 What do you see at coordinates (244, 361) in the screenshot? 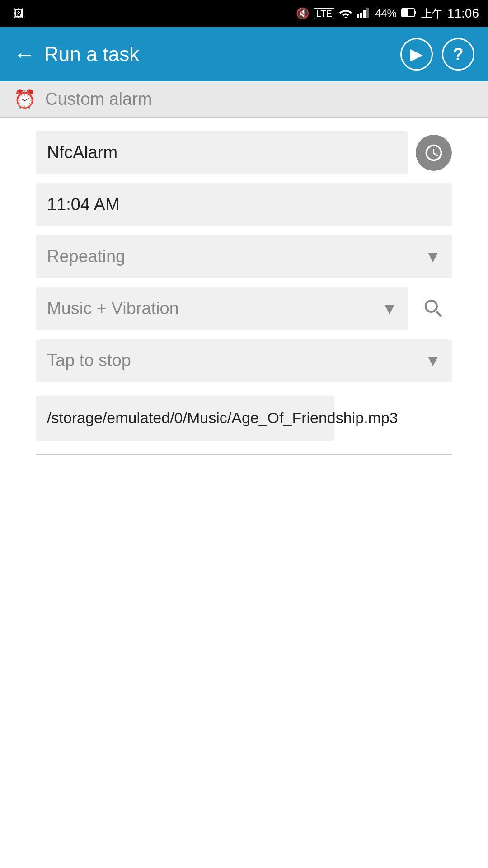
I see `stop-method-dropdown: Tap to stop ▼` at bounding box center [244, 361].